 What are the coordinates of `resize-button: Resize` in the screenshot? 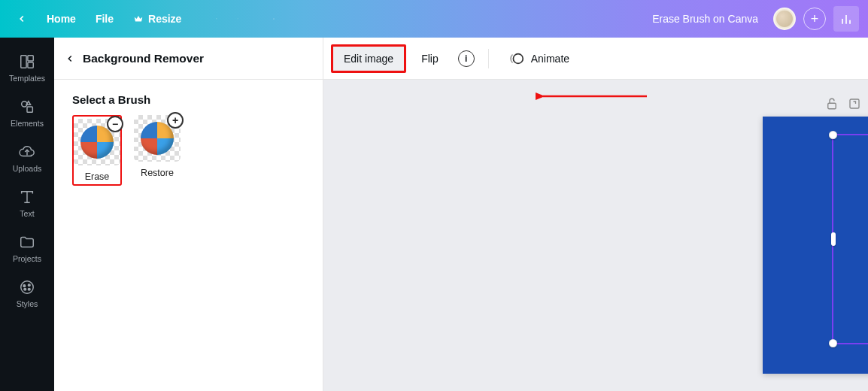 It's located at (157, 19).